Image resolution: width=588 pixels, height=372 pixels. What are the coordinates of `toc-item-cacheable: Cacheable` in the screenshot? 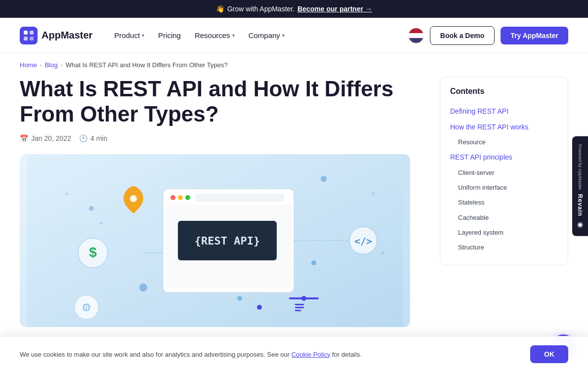 It's located at (504, 218).